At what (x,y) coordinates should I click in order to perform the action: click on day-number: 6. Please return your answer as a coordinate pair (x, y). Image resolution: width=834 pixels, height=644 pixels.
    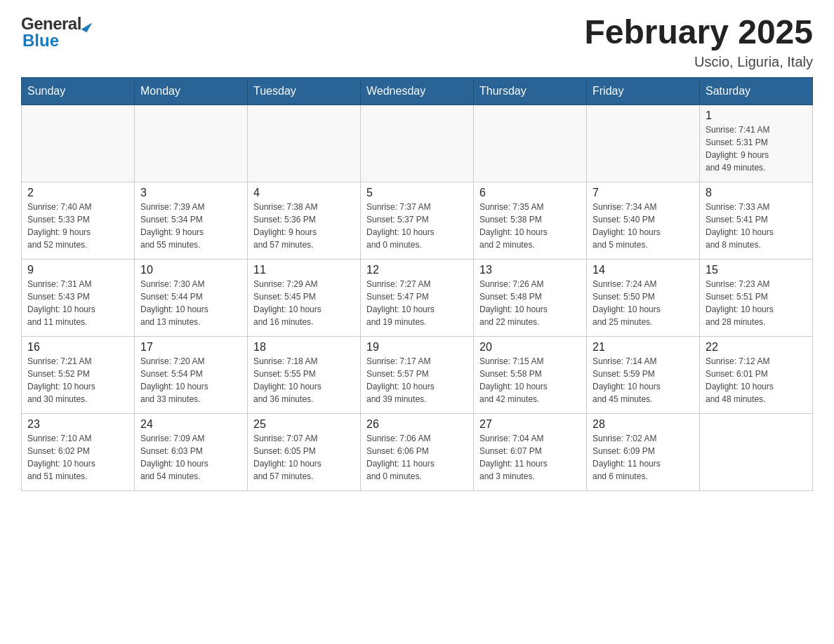
    Looking at the image, I should click on (530, 193).